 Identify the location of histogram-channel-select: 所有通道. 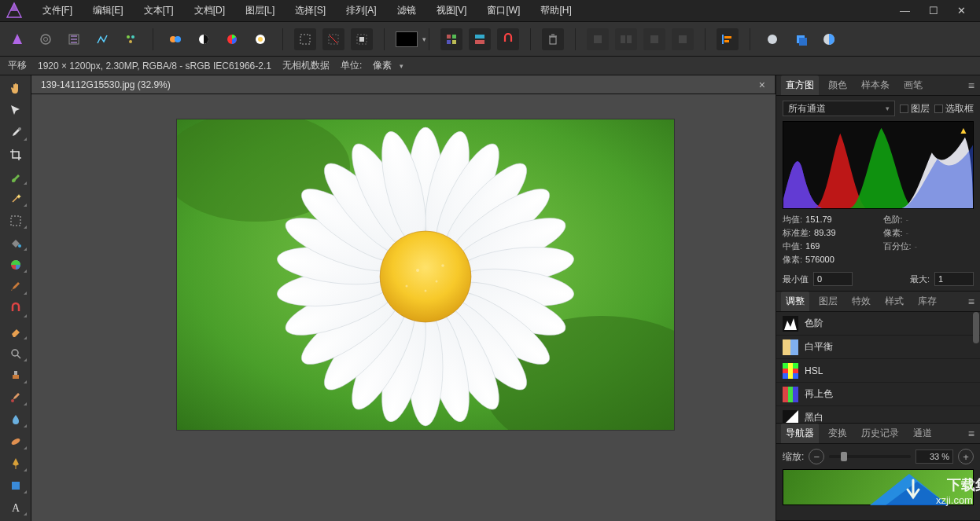
(838, 108).